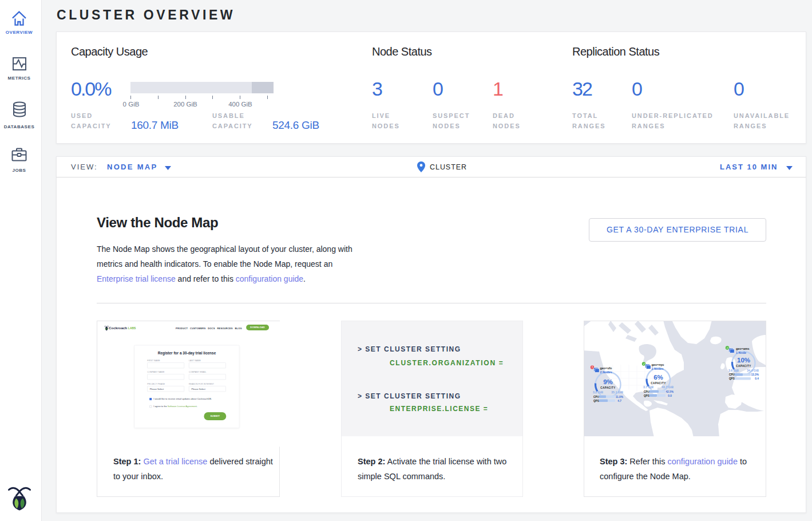 The image size is (812, 521). I want to click on svg-text: 3.2 GiB, so click(598, 392).